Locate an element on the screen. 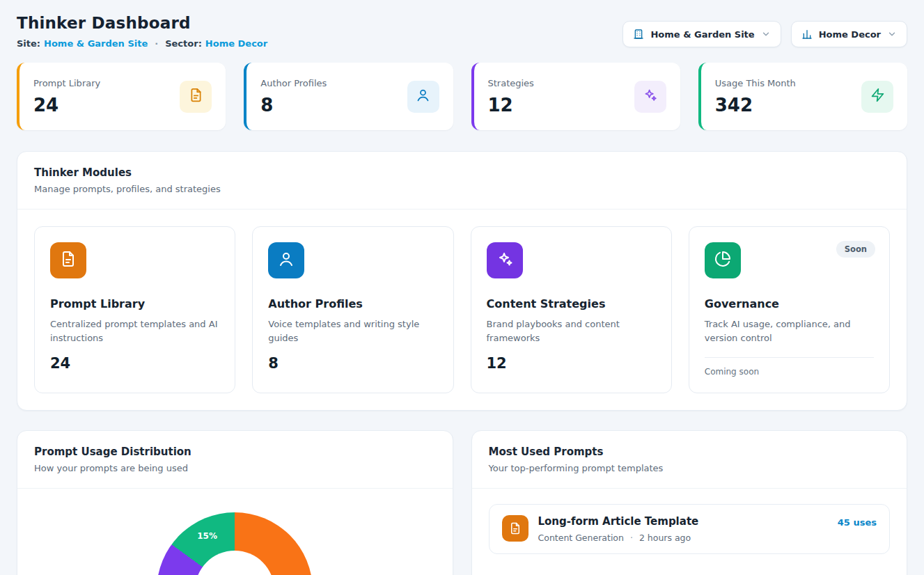  lightning-icon is located at coordinates (877, 96).